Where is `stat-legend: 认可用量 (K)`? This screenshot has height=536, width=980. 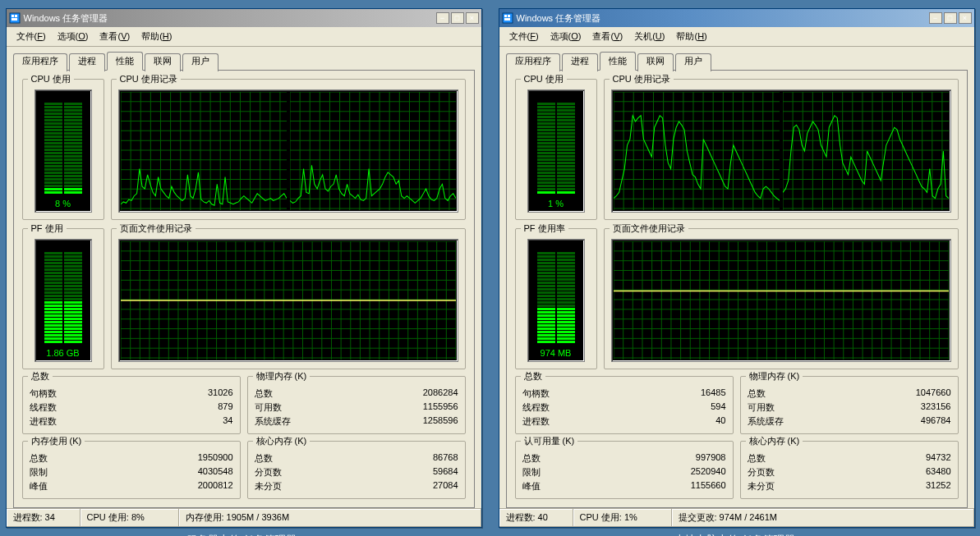 stat-legend: 认可用量 (K) is located at coordinates (550, 442).